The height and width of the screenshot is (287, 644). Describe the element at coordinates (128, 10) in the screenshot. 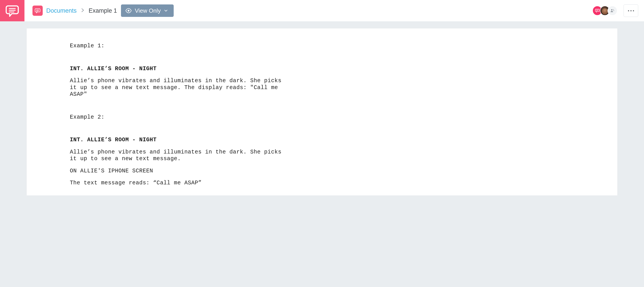

I see `eye-icon` at that location.